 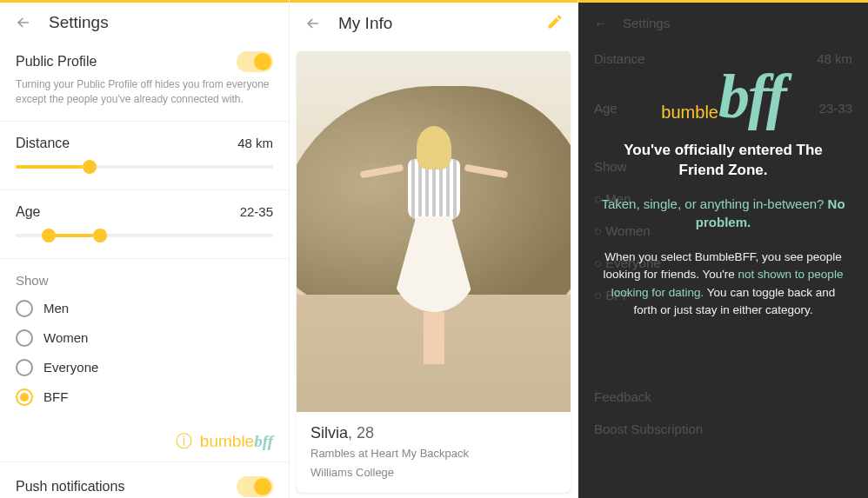 I want to click on page-title: My Info, so click(x=365, y=23).